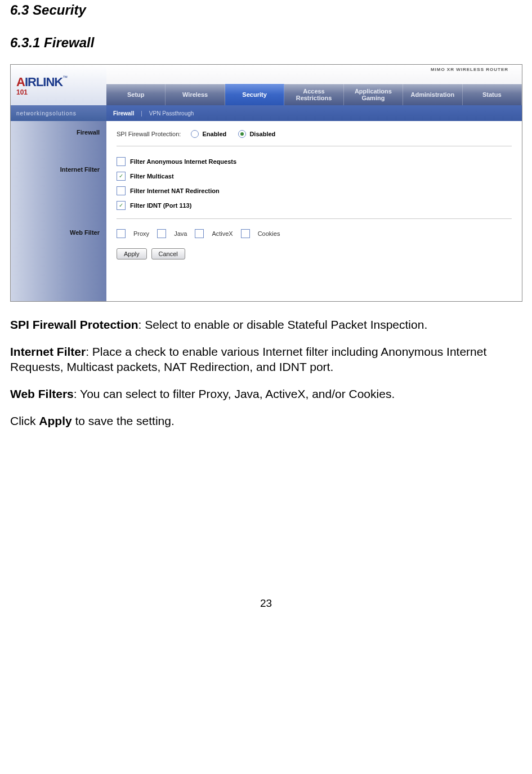 The image size is (532, 774). I want to click on checkbox-filter-multicast-label: Filter Multicast, so click(152, 176).